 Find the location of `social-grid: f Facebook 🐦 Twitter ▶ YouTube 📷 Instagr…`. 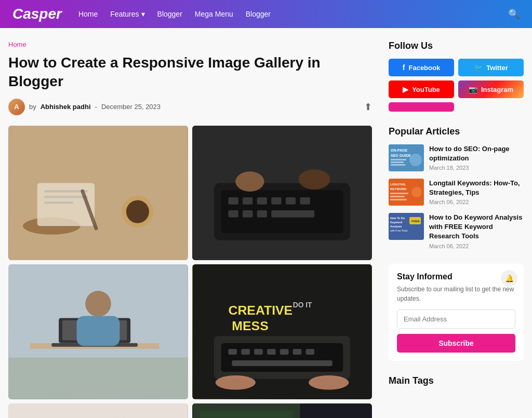

social-grid: f Facebook 🐦 Twitter ▶ YouTube 📷 Instagr… is located at coordinates (456, 85).